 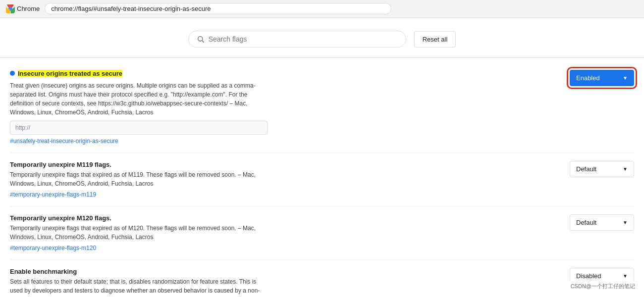 I want to click on flag-description-insecure-origins: Treat given (insecure) origins as secure…, so click(x=139, y=99).